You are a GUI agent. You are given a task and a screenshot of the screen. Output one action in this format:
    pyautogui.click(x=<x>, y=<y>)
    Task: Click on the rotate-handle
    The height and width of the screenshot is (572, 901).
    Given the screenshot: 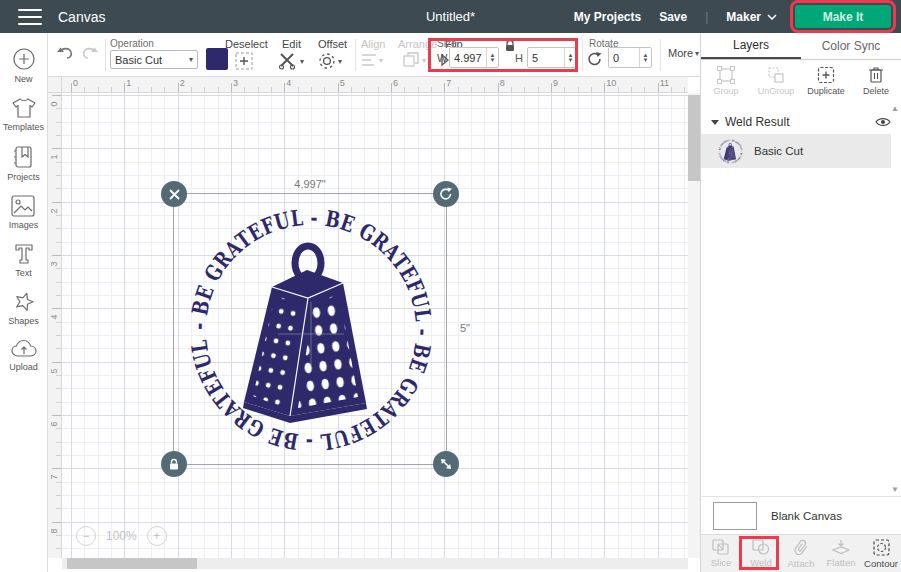 What is the action you would take?
    pyautogui.click(x=446, y=194)
    